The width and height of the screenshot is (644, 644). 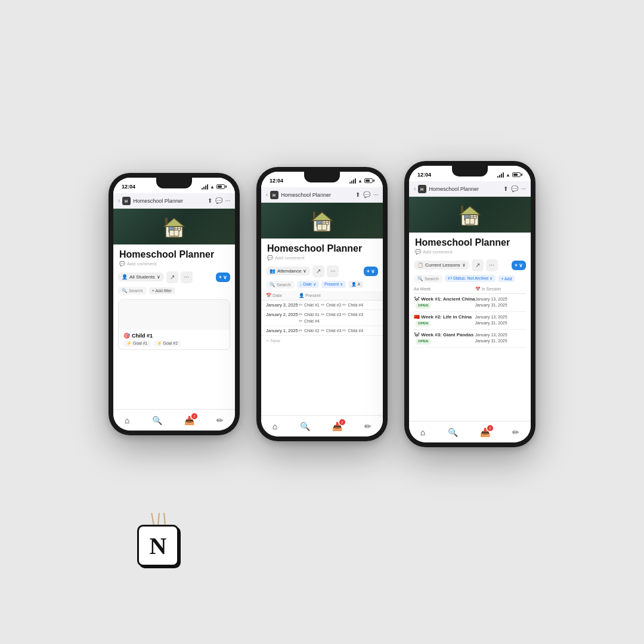 What do you see at coordinates (415, 188) in the screenshot?
I see `back-chevron-3: ‹` at bounding box center [415, 188].